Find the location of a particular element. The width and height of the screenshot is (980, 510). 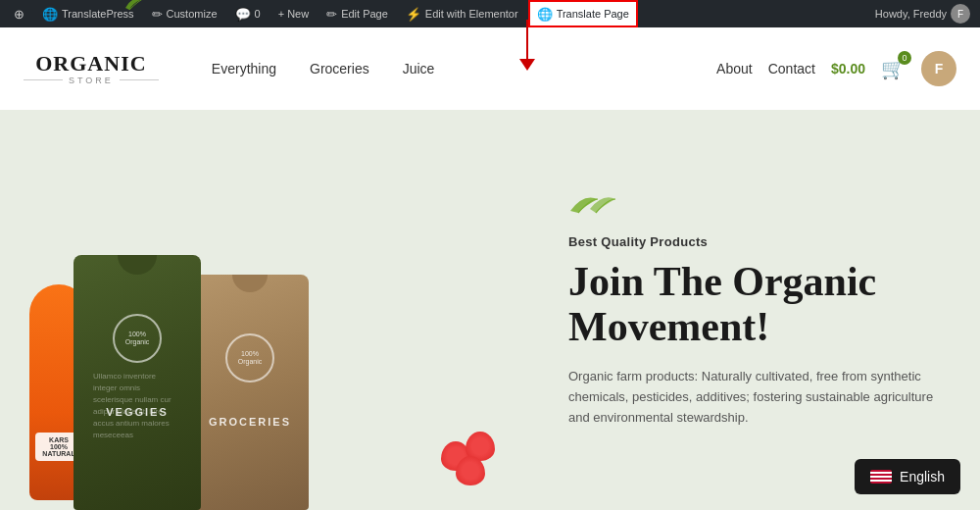

admin-avatar: F is located at coordinates (960, 14).